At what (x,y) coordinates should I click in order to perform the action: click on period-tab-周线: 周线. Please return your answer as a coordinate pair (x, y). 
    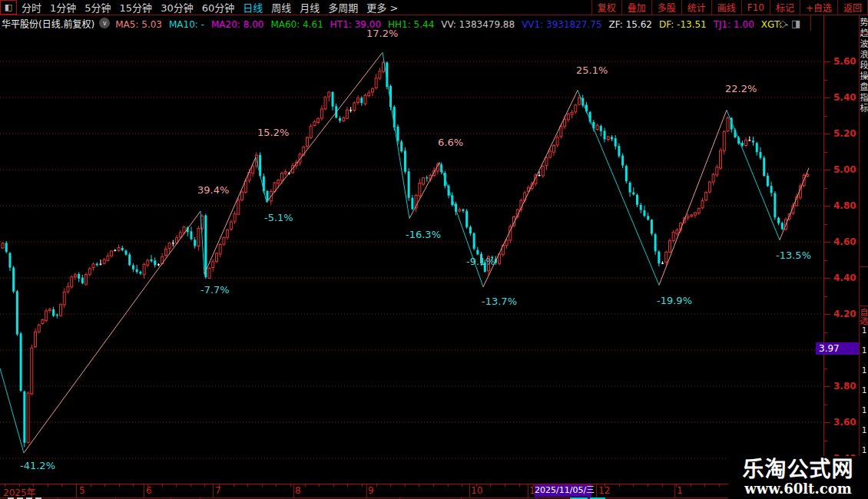
    Looking at the image, I should click on (281, 8).